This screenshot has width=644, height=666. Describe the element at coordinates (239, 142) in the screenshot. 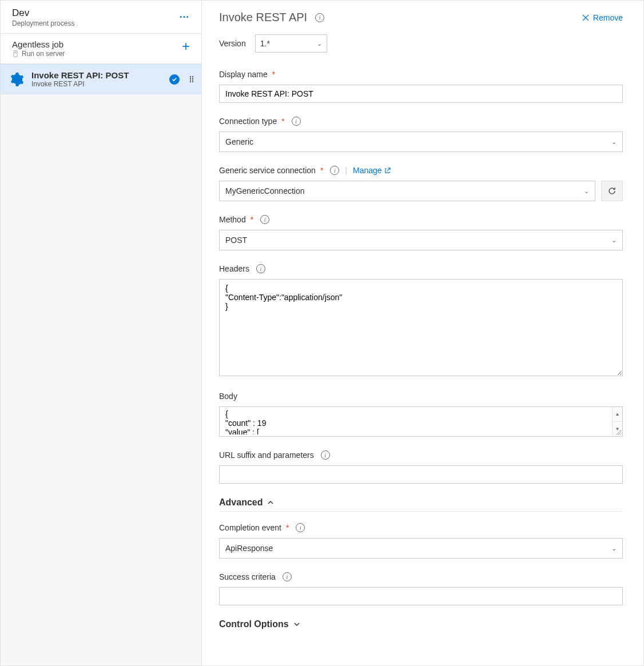

I see `connection-type-value: Generic` at that location.